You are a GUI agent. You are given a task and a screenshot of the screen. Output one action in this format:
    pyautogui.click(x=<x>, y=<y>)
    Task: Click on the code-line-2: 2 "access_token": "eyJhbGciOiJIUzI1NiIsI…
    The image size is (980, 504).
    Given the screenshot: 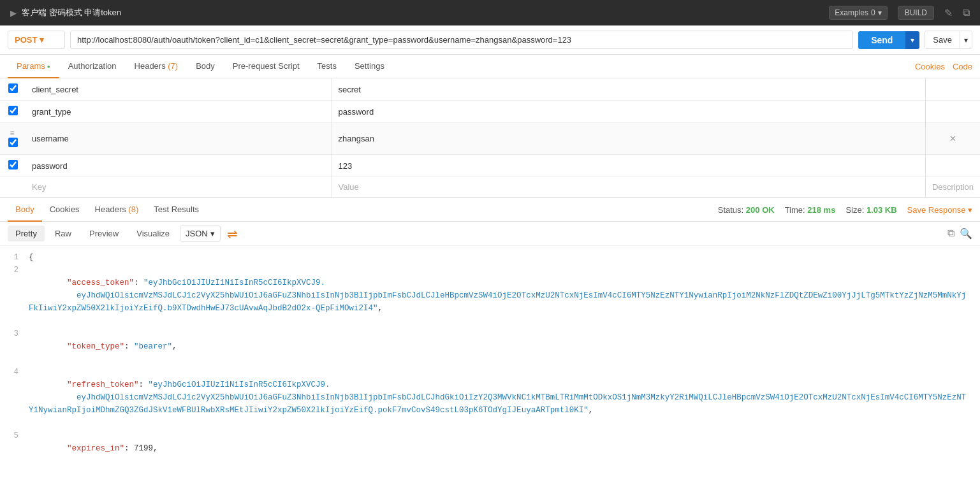 What is the action you would take?
    pyautogui.click(x=490, y=296)
    